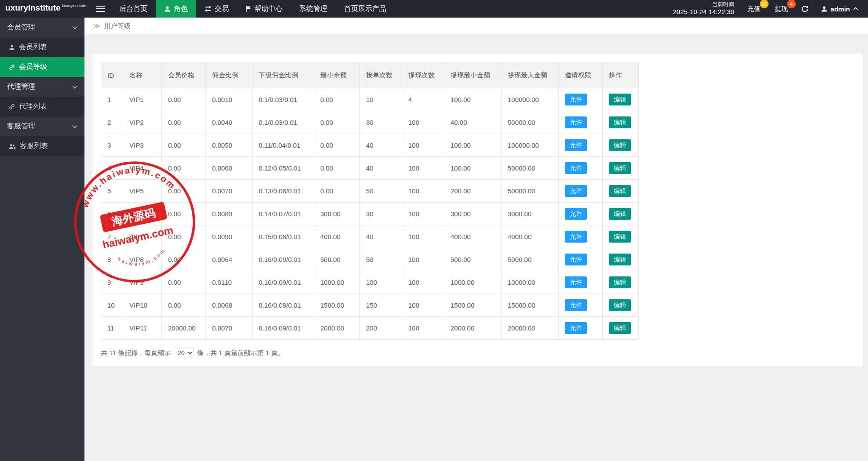 The width and height of the screenshot is (868, 461). I want to click on table-row: 9VIP90.000.01100.16/0.09/0.011000.001001…, so click(370, 283).